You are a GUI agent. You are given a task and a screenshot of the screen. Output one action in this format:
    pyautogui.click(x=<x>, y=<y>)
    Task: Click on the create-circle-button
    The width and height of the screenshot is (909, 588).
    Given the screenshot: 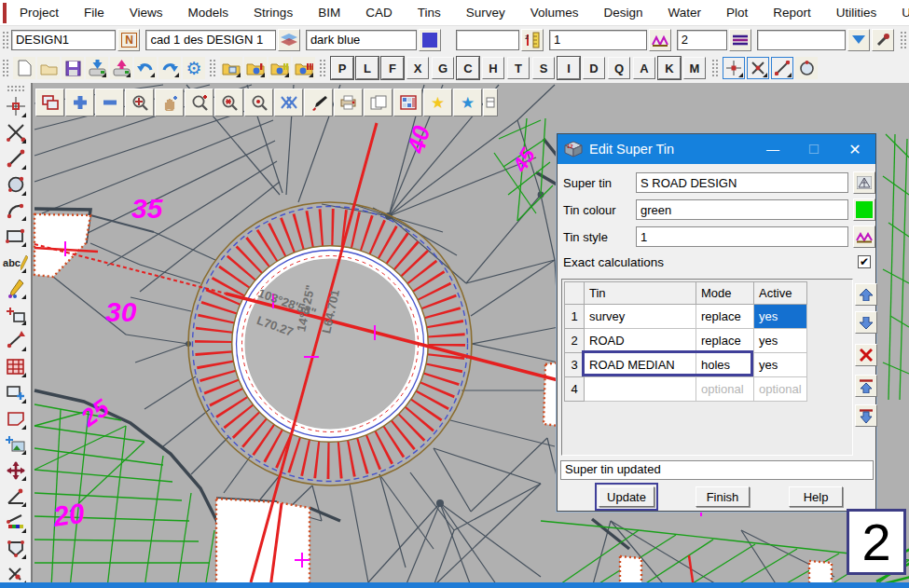 What is the action you would take?
    pyautogui.click(x=15, y=185)
    